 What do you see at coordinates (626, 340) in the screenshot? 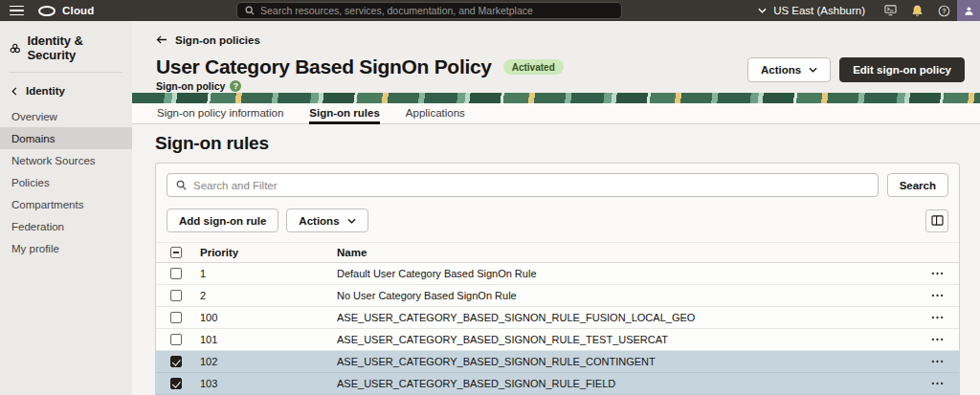
I see `name-cell: ASE_USER_CATEGORY_BASED_SIGNON_RULE_TEST…` at bounding box center [626, 340].